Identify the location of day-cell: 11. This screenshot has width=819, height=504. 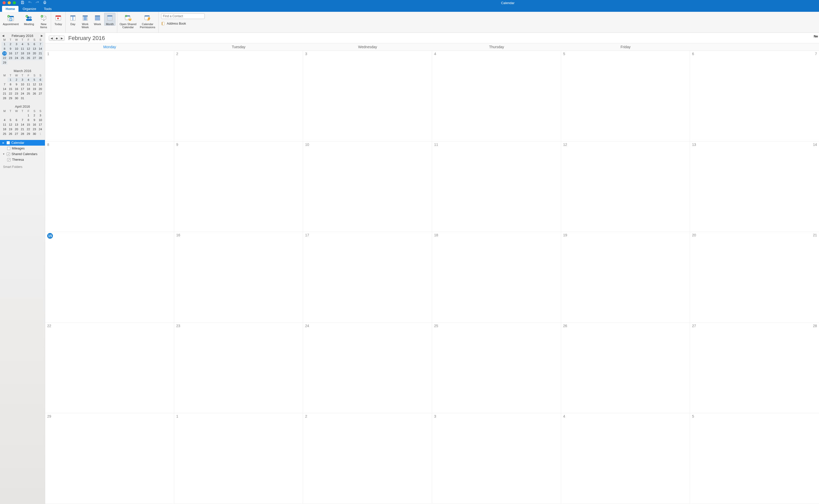
(496, 187).